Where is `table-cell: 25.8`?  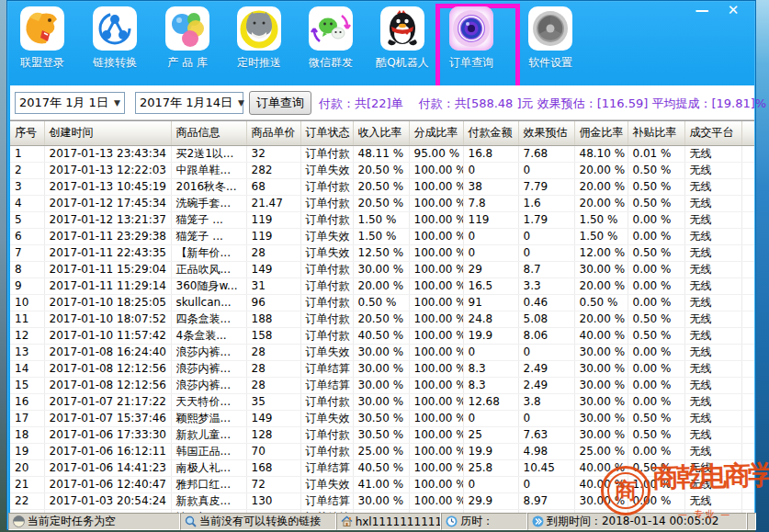 table-cell: 25.8 is located at coordinates (491, 468).